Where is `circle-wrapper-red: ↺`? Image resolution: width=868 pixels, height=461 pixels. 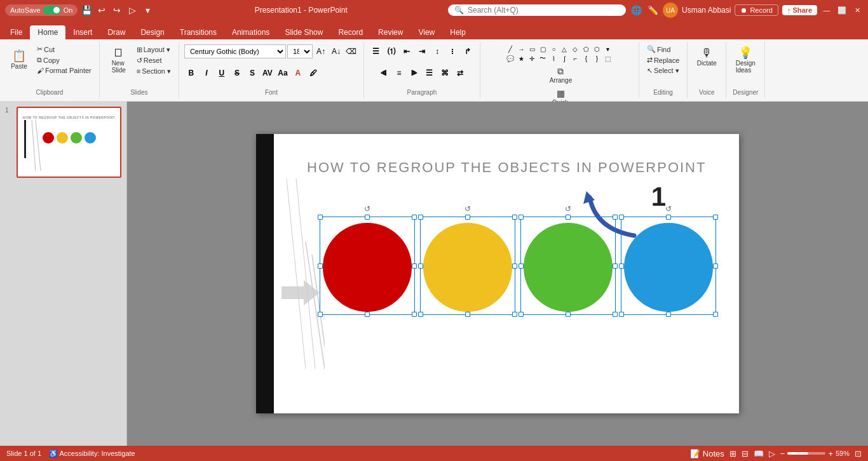
circle-wrapper-red: ↺ is located at coordinates (367, 264).